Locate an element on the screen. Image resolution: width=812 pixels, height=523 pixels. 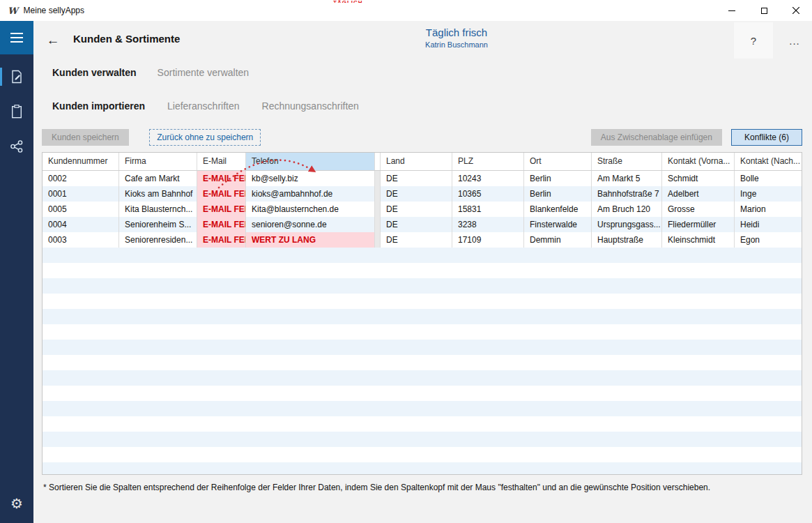
cell-firma: Cafe am Markt is located at coordinates (158, 179).